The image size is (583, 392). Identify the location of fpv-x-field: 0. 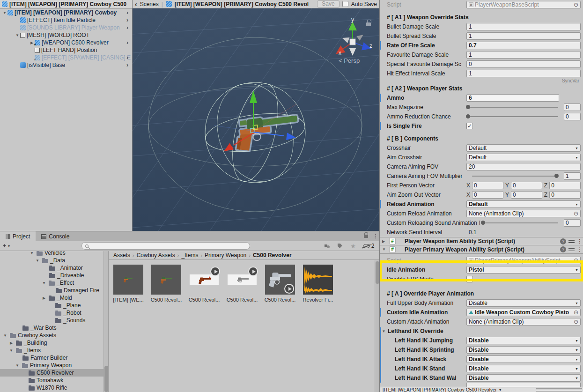
(488, 185).